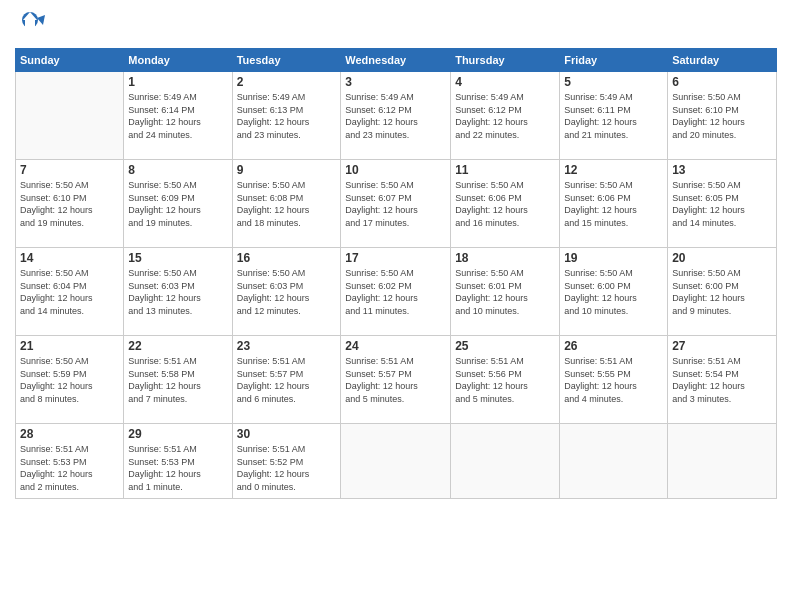 The image size is (792, 612). I want to click on calendar-cell: 1Sunrise: 5:49 AM Sunset: 6:14 PM Daylig…, so click(178, 116).